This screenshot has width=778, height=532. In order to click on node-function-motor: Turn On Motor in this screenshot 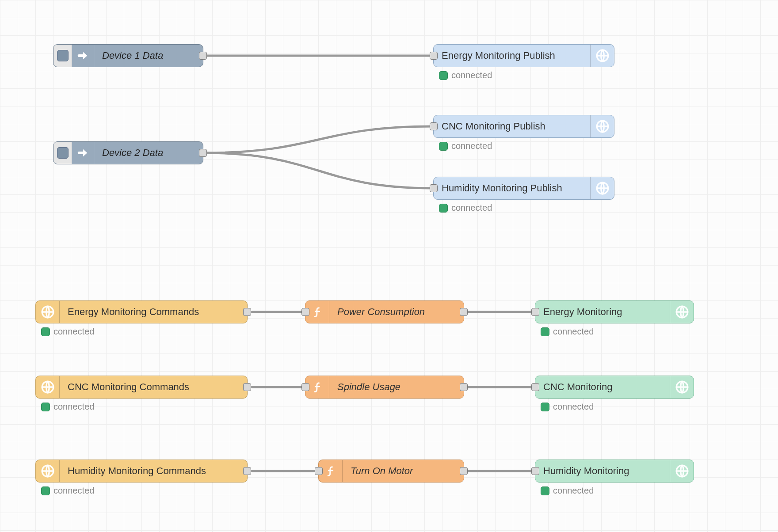, I will do `click(391, 471)`.